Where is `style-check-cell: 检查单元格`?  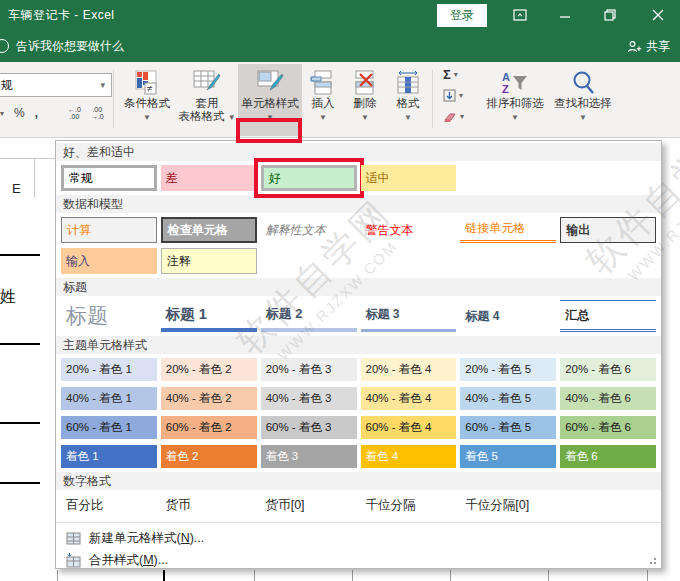 style-check-cell: 检查单元格 is located at coordinates (209, 230).